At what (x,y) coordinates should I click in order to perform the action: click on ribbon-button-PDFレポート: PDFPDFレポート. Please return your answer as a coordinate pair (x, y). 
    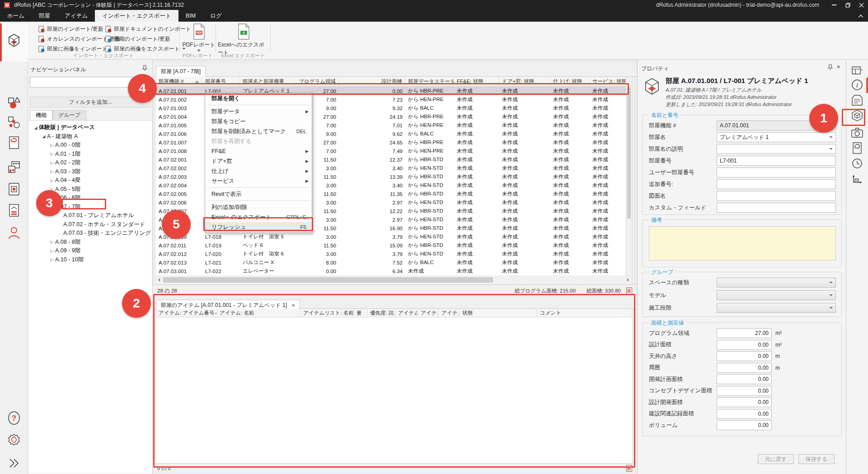
    Looking at the image, I should click on (199, 38).